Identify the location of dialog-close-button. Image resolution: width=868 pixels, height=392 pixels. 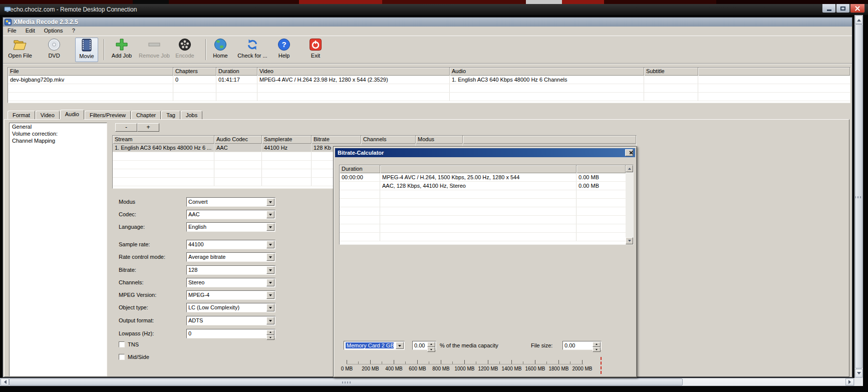
(629, 153).